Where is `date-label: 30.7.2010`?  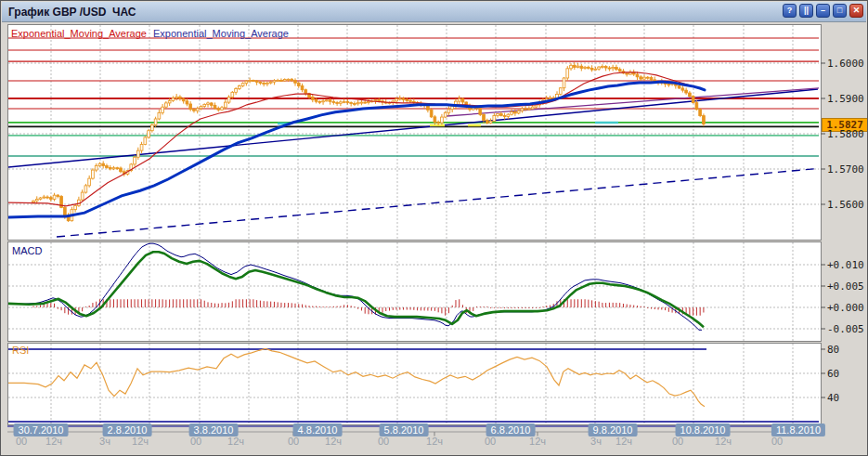 date-label: 30.7.2010 is located at coordinates (41, 430).